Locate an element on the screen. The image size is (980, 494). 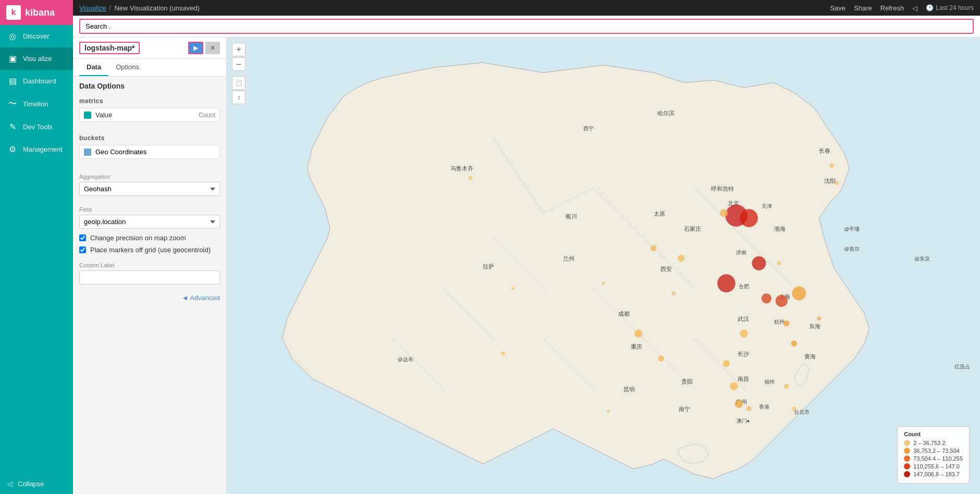
left-panel: logstash-map* ▶ ✕ Data Options Data Opti… is located at coordinates (150, 266).